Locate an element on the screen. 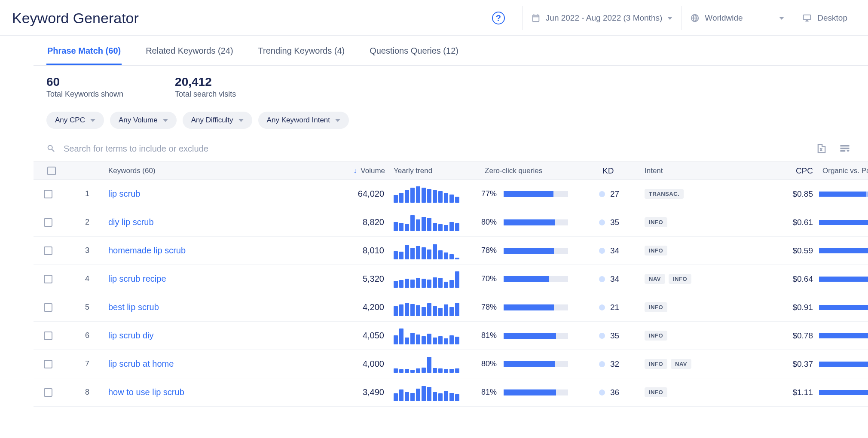 Image resolution: width=868 pixels, height=438 pixels. keyword-link: lip scrub at home is located at coordinates (141, 364).